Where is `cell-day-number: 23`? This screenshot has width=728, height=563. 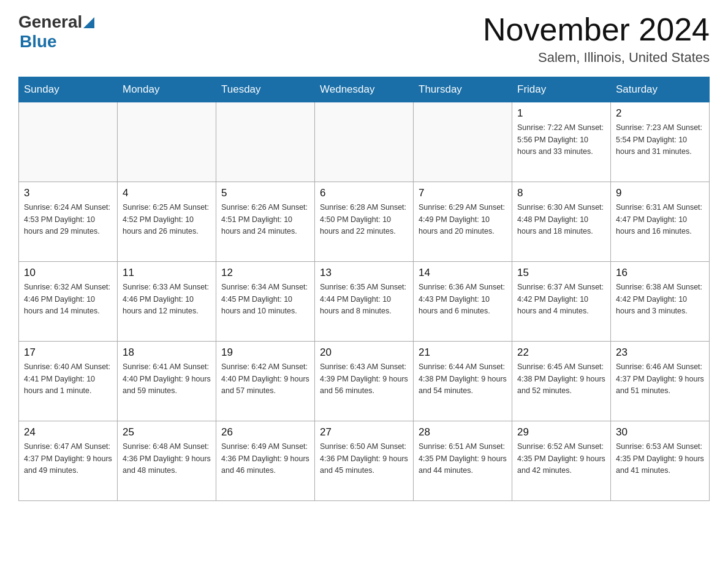
cell-day-number: 23 is located at coordinates (660, 353).